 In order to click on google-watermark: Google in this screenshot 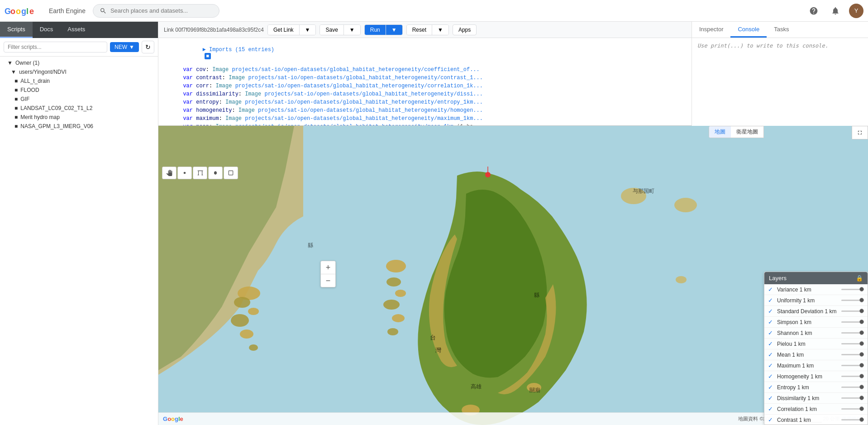, I will do `click(173, 419)`.